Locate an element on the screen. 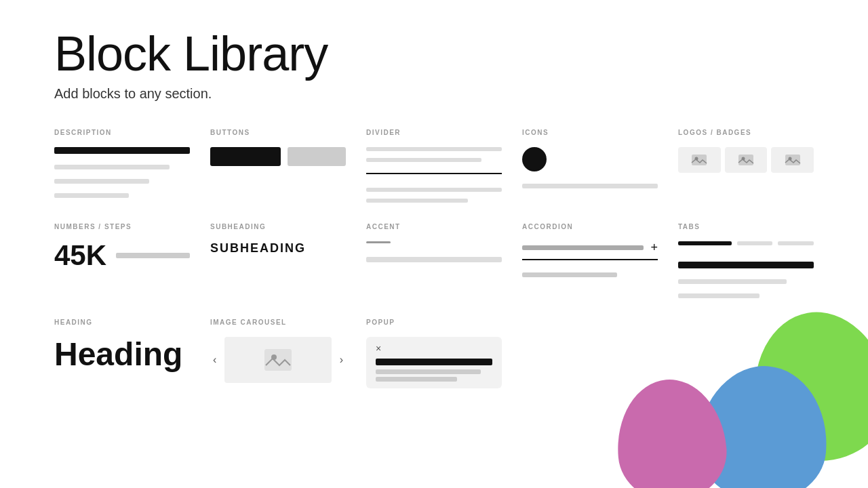  block-heading: HEADING Heading is located at coordinates (122, 354).